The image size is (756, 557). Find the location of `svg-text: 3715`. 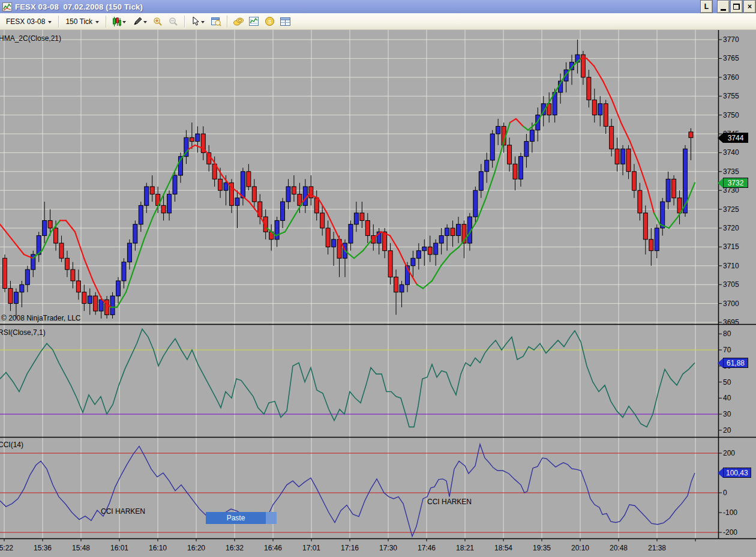

svg-text: 3715 is located at coordinates (731, 247).